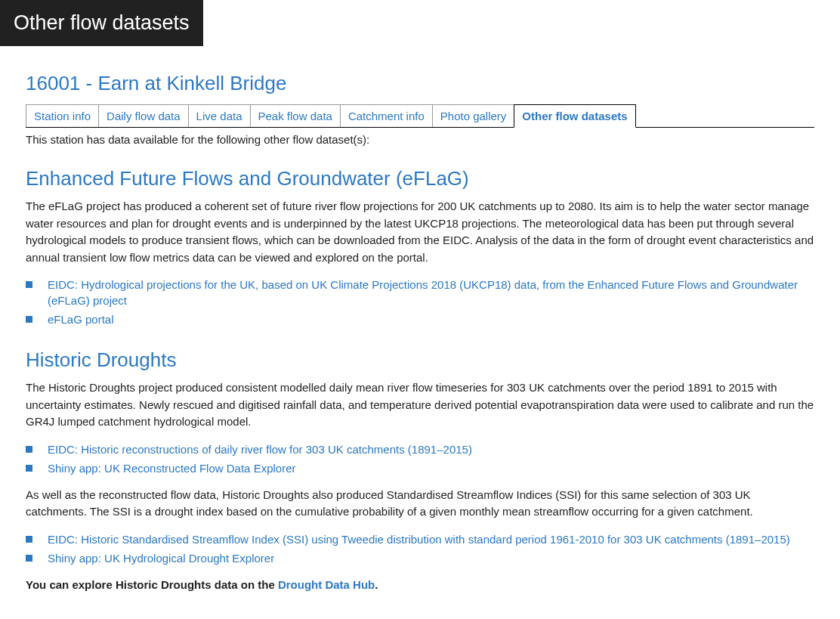  I want to click on tab-other-flow-datasets: Other flow datasets, so click(574, 116).